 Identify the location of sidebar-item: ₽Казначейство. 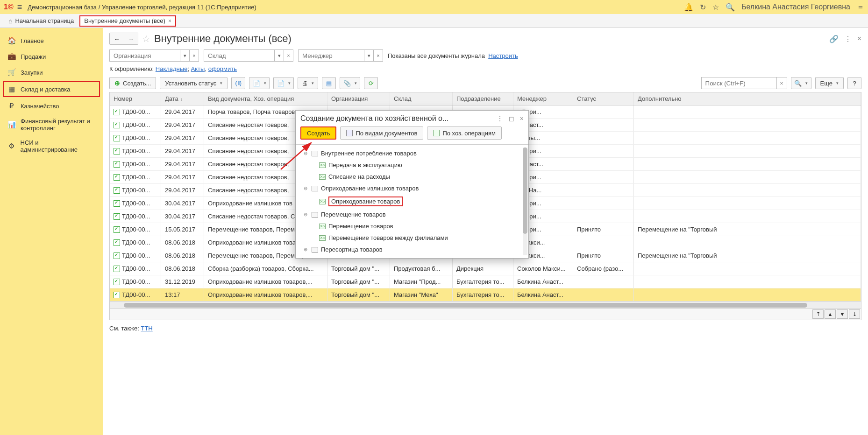
(51, 106).